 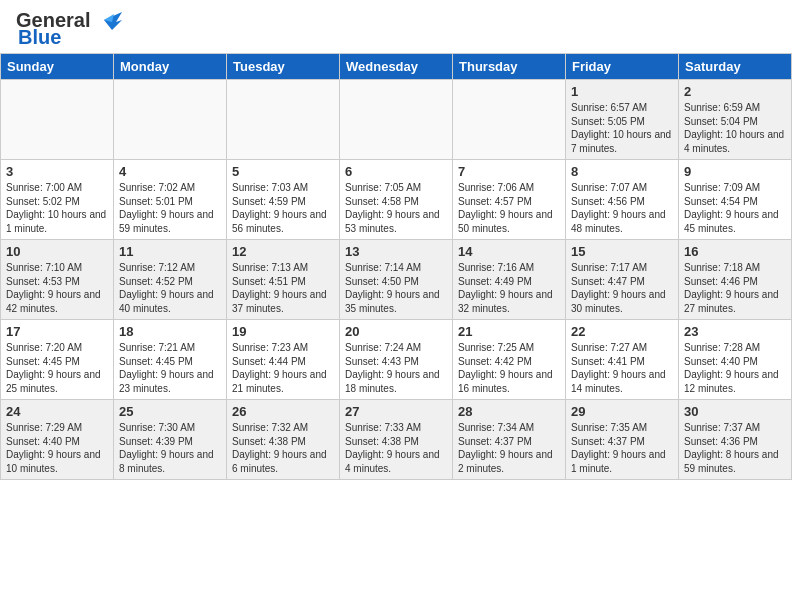 What do you see at coordinates (71, 28) in the screenshot?
I see `logo: General Blue` at bounding box center [71, 28].